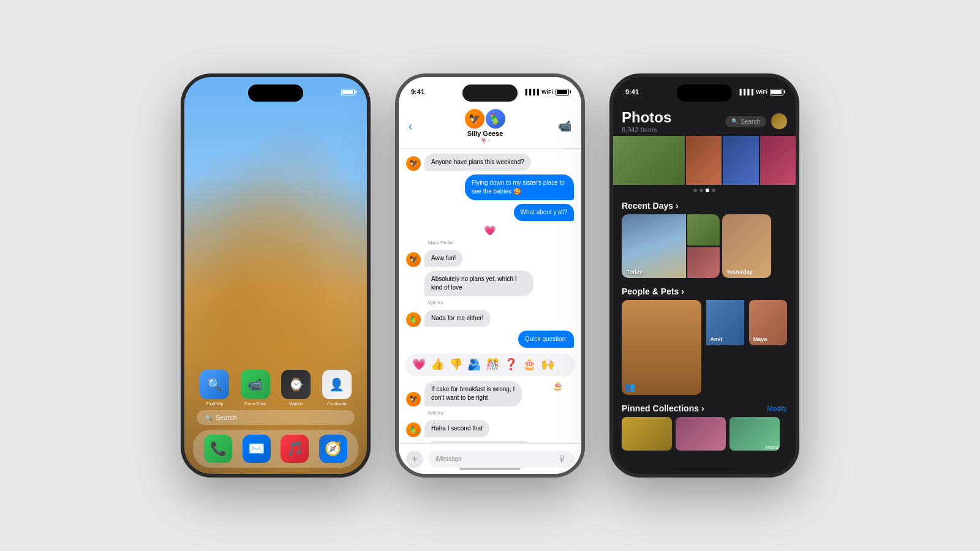  I want to click on mic-icon: 🎙, so click(562, 459).